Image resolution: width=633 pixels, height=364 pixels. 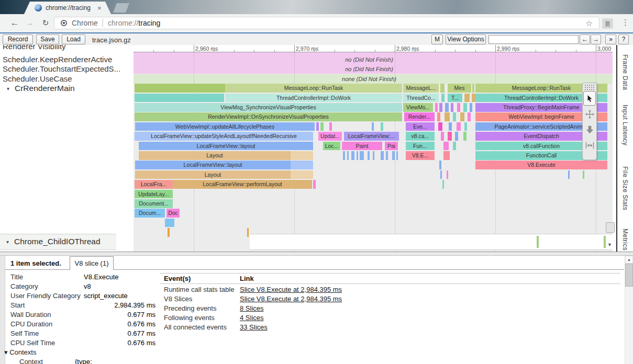 I want to click on trace-slice: ThreadControllerImpl::DoWork, so click(x=314, y=98).